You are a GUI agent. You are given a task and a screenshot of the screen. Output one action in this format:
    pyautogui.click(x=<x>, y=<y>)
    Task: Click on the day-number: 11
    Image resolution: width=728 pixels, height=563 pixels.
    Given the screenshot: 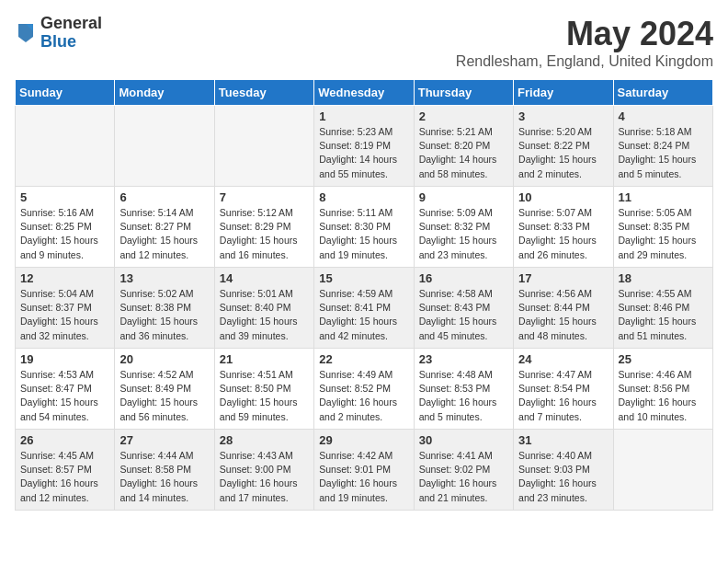 What is the action you would take?
    pyautogui.click(x=664, y=197)
    